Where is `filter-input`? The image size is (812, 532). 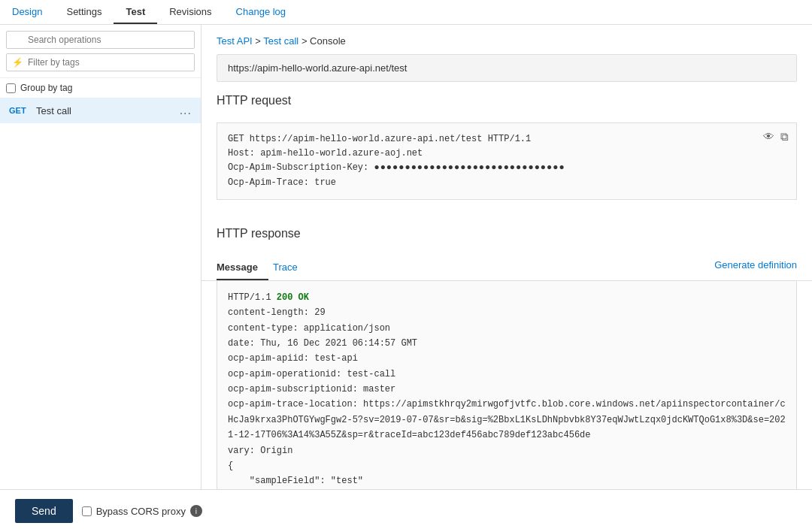
filter-input is located at coordinates (101, 62).